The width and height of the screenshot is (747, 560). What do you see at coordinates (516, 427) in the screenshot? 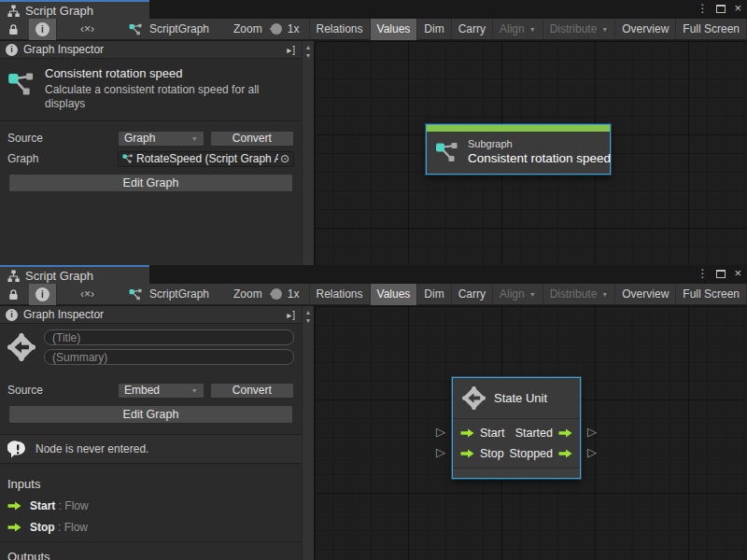
I see `state-unit-node: State Unit Start Started` at bounding box center [516, 427].